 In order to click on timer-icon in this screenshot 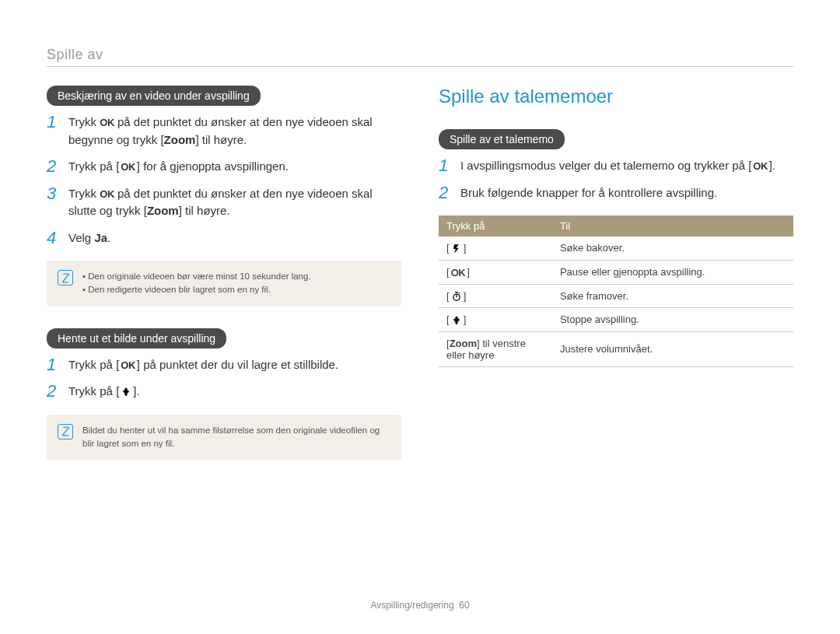, I will do `click(457, 296)`.